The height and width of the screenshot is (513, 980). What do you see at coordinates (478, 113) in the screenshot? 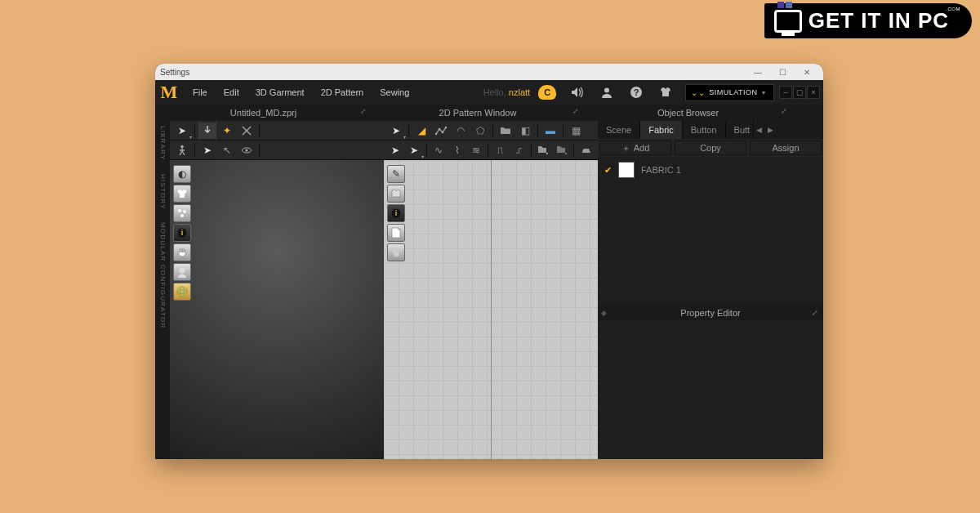
I see `panel-tab-2d: 2D Pattern Window ⤢` at bounding box center [478, 113].